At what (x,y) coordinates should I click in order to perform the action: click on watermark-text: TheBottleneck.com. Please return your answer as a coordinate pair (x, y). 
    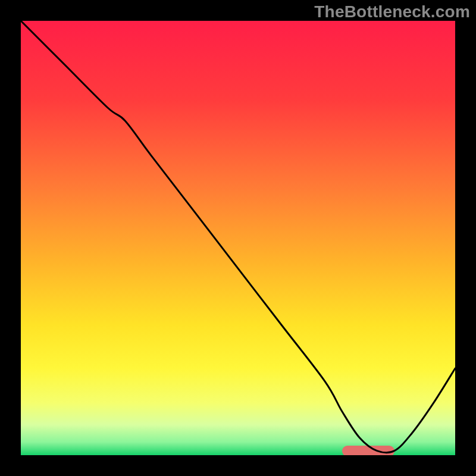
    Looking at the image, I should click on (392, 12).